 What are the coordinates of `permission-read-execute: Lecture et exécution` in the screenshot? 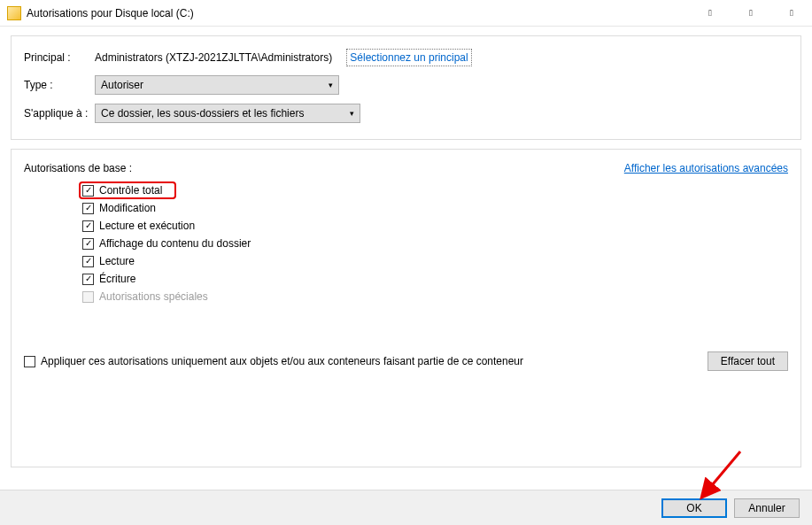 It's located at (434, 226).